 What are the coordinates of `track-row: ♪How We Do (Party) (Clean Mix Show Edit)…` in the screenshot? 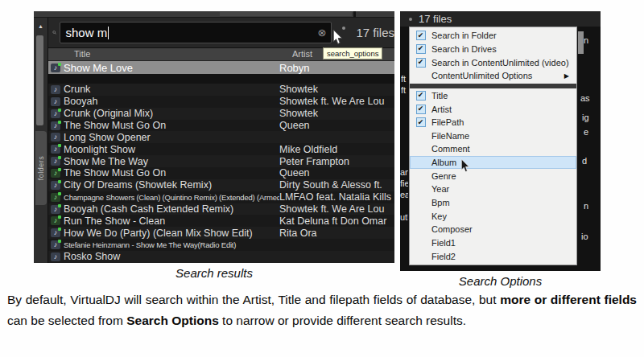 It's located at (221, 233).